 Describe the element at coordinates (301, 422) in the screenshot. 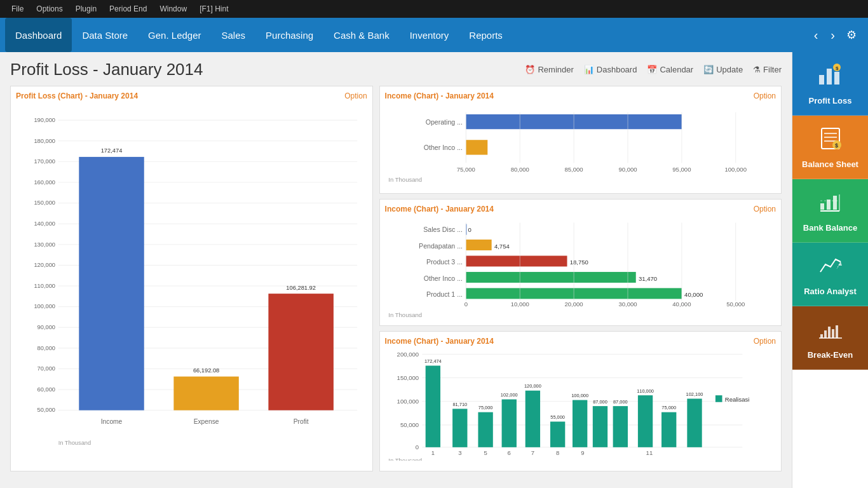

I see `svg-text: Profit` at that location.